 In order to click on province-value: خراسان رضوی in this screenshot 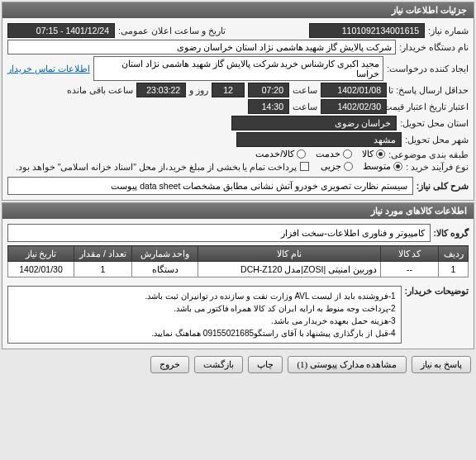, I will do `click(314, 123)`.